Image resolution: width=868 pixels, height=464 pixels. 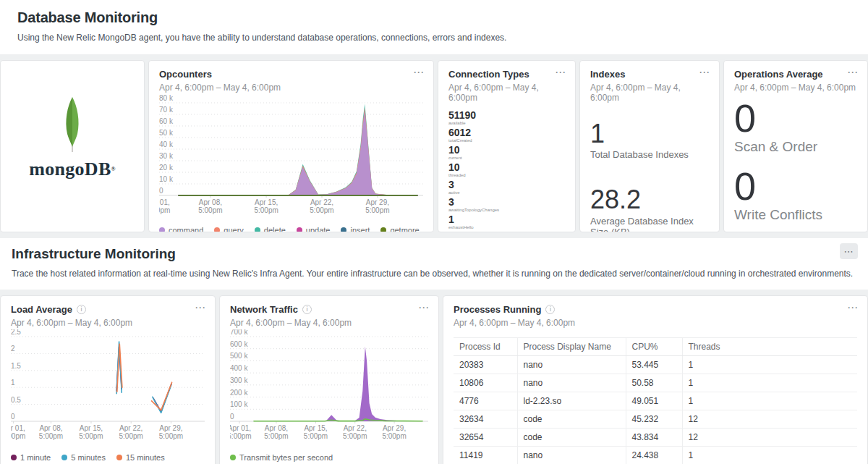 I want to click on legend-label: Transmit bytes per second, so click(x=286, y=457).